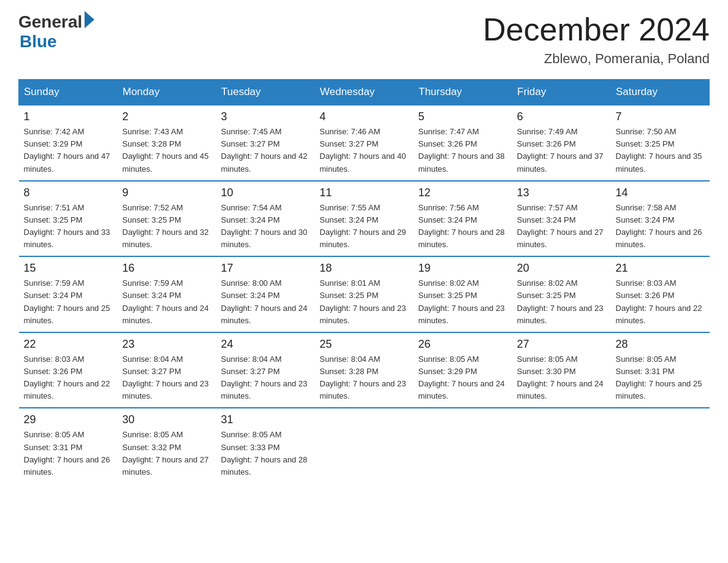 The image size is (728, 563). I want to click on day-number: 23, so click(167, 345).